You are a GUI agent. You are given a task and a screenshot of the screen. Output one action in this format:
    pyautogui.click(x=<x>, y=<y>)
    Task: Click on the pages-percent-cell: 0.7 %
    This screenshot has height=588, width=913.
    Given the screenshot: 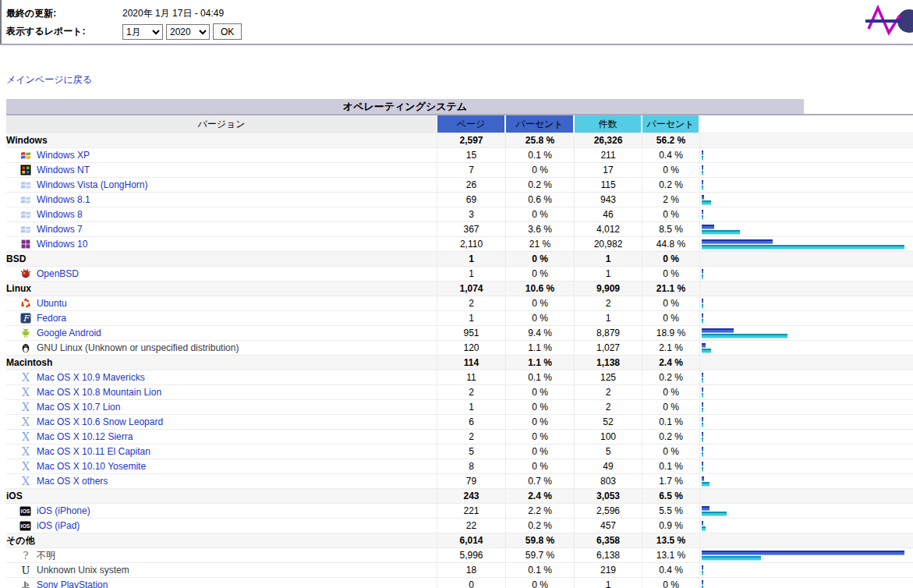 What is the action you would take?
    pyautogui.click(x=540, y=481)
    